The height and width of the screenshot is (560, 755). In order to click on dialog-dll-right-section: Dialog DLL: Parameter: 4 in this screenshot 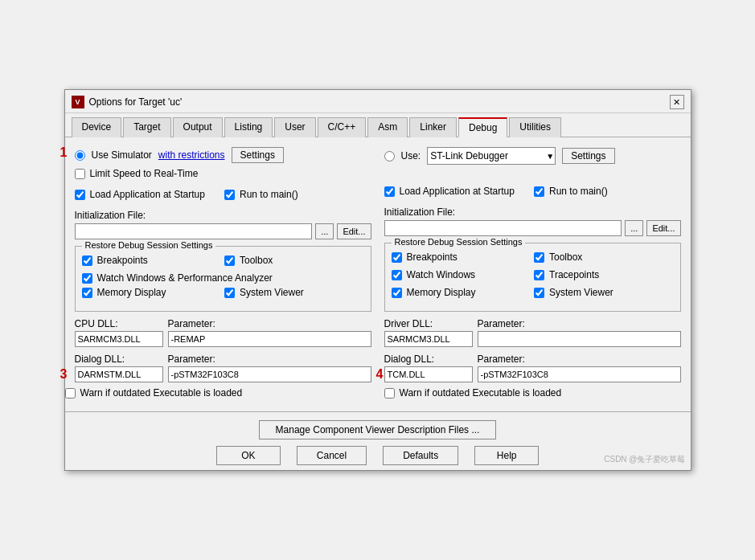, I will do `click(532, 368)`.